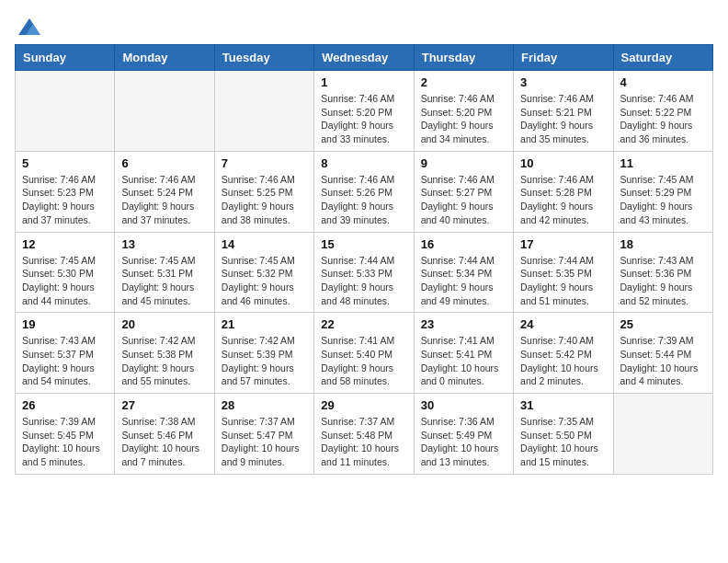 The image size is (728, 563). Describe the element at coordinates (64, 164) in the screenshot. I see `day-number: 5` at that location.